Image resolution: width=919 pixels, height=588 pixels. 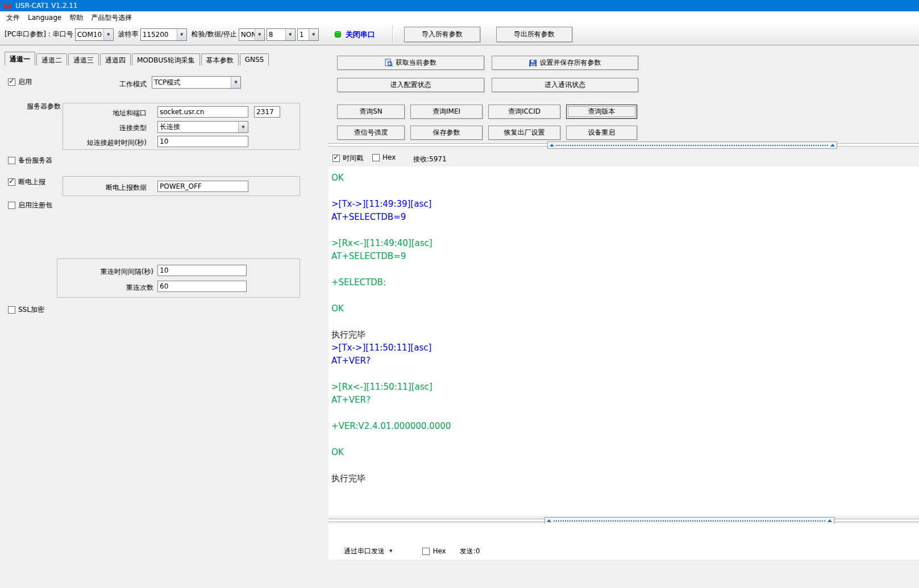 What do you see at coordinates (338, 34) in the screenshot?
I see `port-status-led-icon` at bounding box center [338, 34].